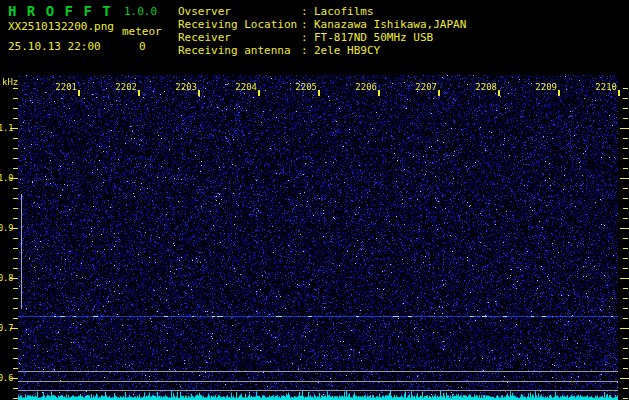  I want to click on time-tick-label: 2209, so click(546, 87).